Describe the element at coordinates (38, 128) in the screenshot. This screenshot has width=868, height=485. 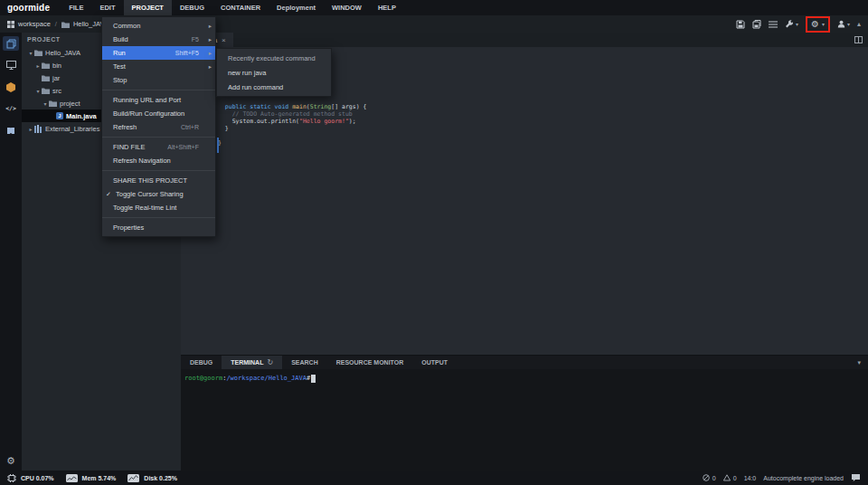
I see `library-icon` at that location.